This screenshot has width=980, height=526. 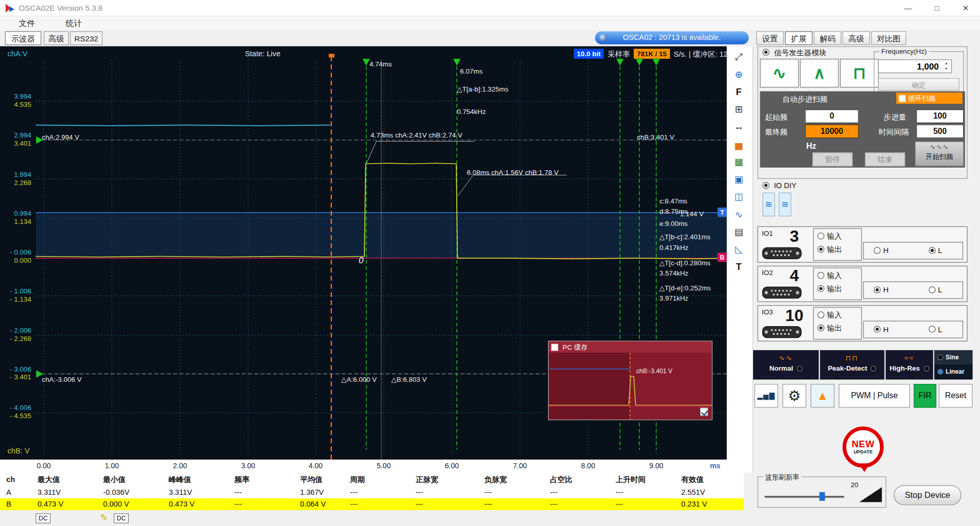 I want to click on chb-position-tag: B, so click(x=722, y=257).